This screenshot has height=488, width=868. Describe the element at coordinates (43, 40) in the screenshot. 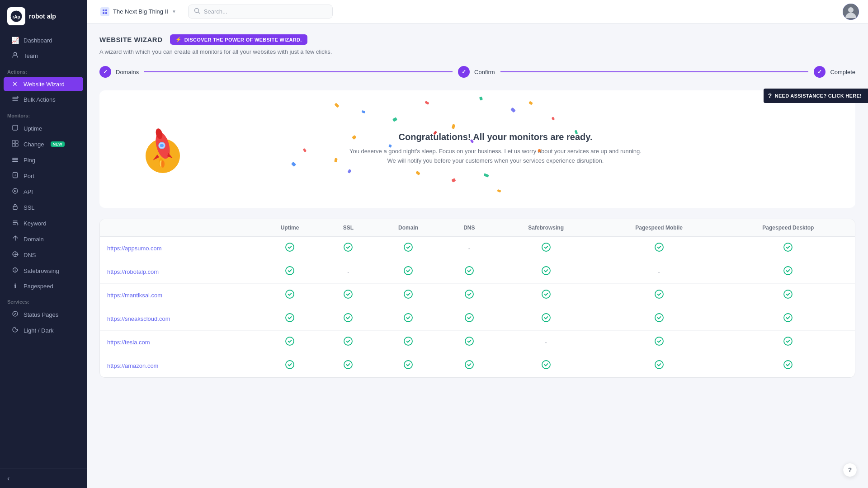

I see `sidebar-item-dashboard: 📈 Dashboard` at that location.